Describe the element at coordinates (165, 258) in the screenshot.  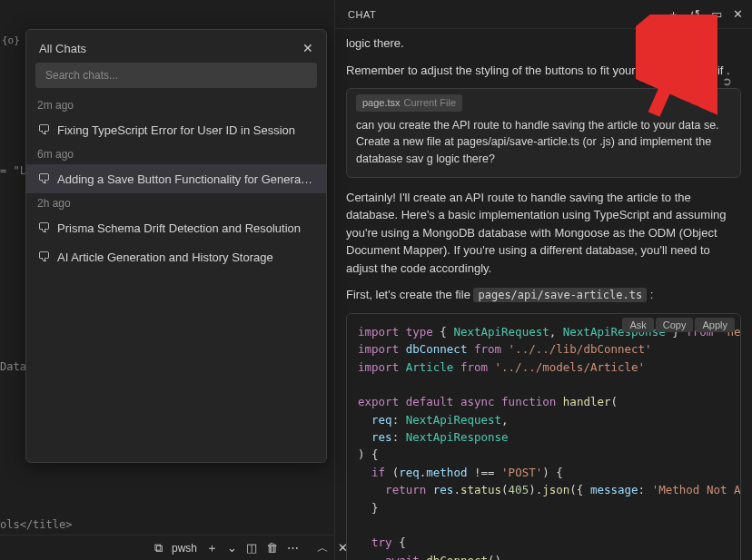
I see `chat-item-label: AI Article Generation and History Storag…` at that location.